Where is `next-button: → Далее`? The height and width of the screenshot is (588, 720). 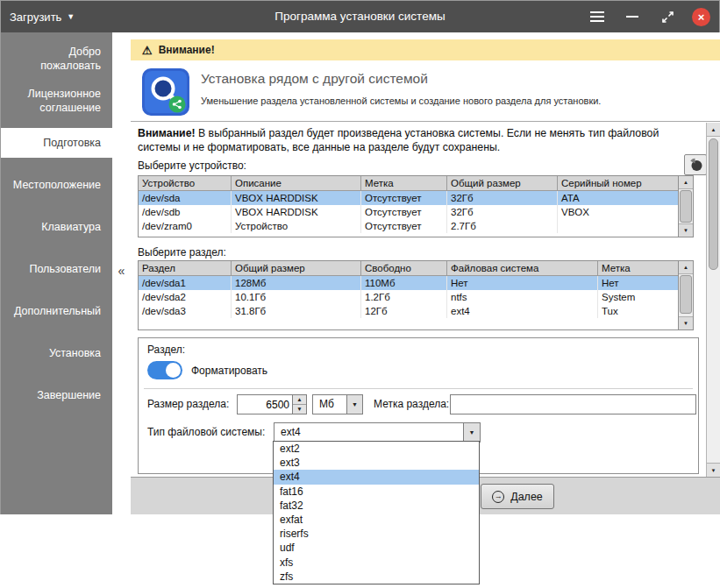 next-button: → Далее is located at coordinates (517, 496).